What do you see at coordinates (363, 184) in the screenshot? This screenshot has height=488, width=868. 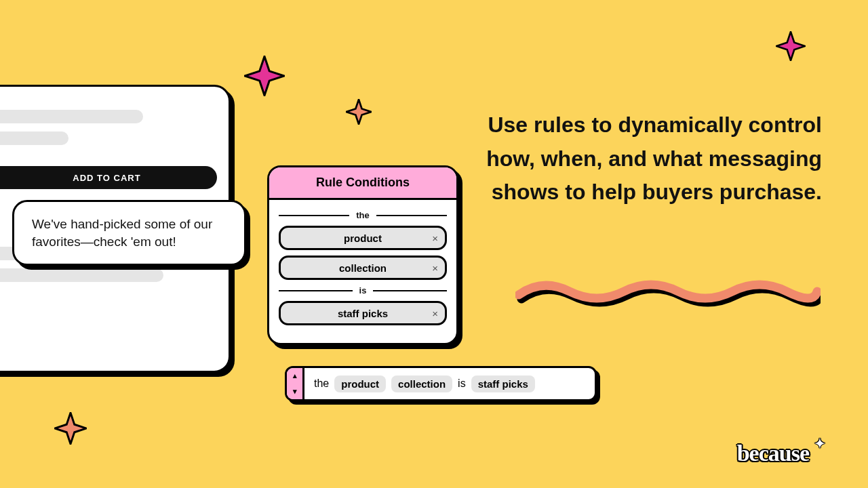 I see `rule-conditions-header: Rule Conditions` at bounding box center [363, 184].